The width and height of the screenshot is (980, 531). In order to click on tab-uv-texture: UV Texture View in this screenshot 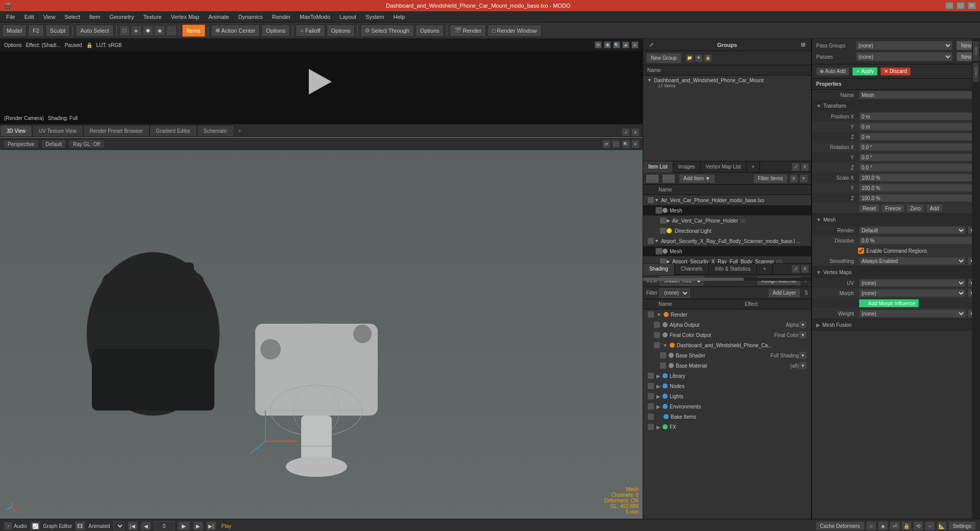, I will do `click(58, 131)`.